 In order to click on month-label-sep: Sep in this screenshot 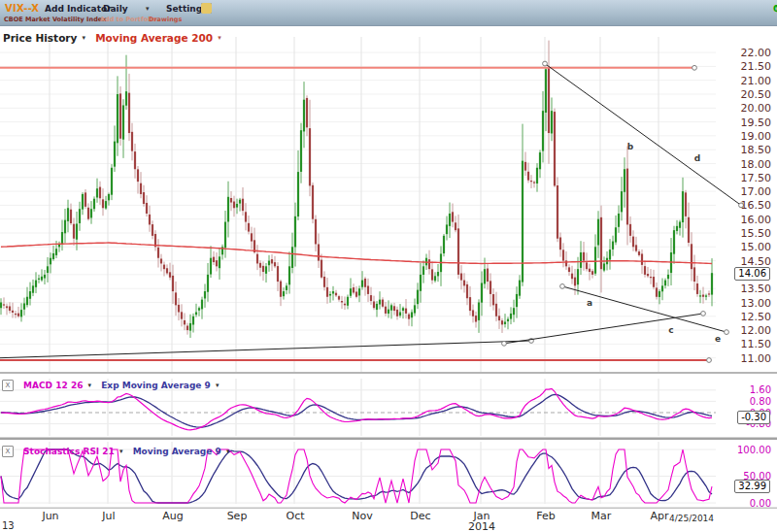, I will do `click(237, 516)`.